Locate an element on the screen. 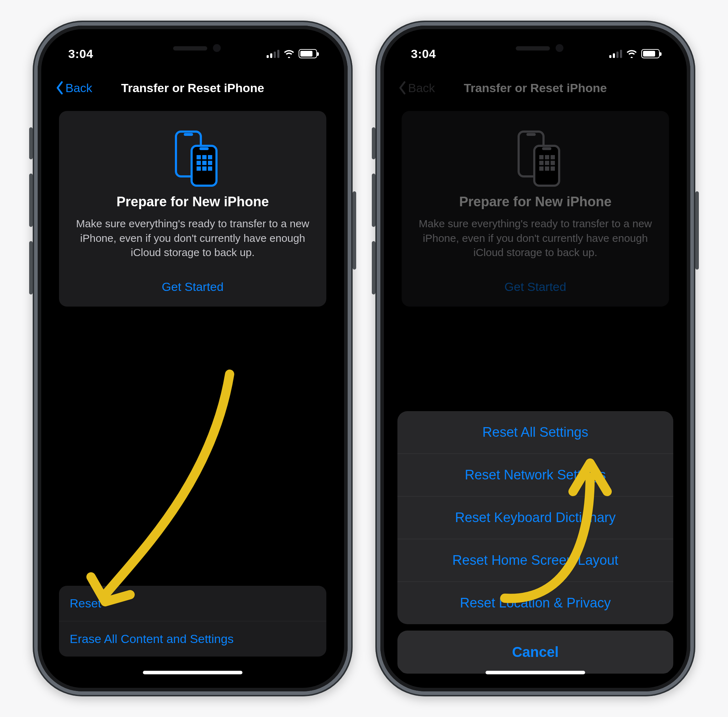 The image size is (728, 717). reset-all-settings-option: Reset All Settings is located at coordinates (535, 432).